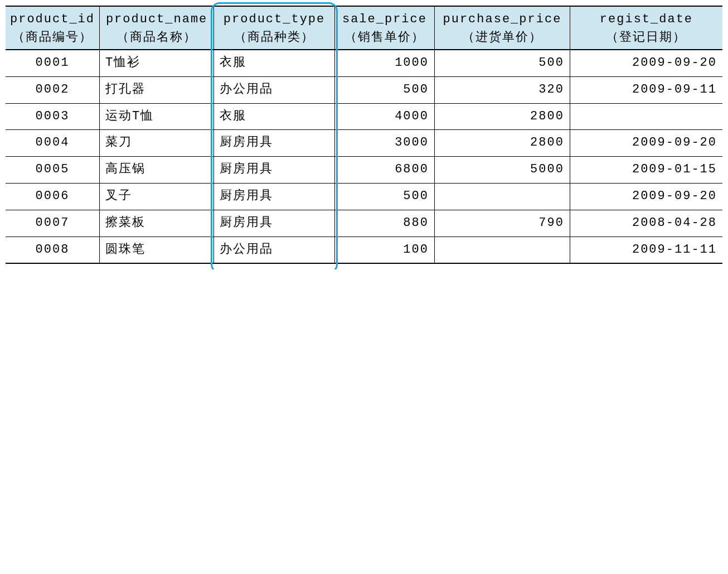  Describe the element at coordinates (52, 196) in the screenshot. I see `cell-product_id: 0006` at that location.